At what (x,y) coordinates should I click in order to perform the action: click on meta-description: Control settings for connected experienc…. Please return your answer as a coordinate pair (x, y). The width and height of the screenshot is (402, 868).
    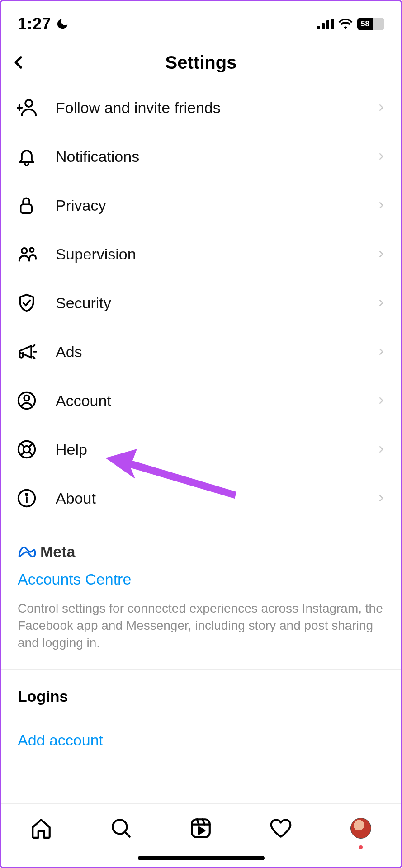
    Looking at the image, I should click on (201, 626).